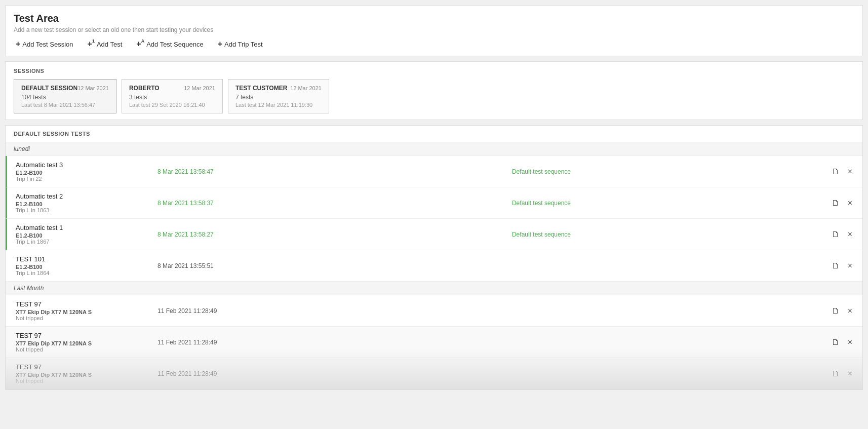  Describe the element at coordinates (434, 134) in the screenshot. I see `tests-section-title: DEFAULT SESSION TESTS` at that location.